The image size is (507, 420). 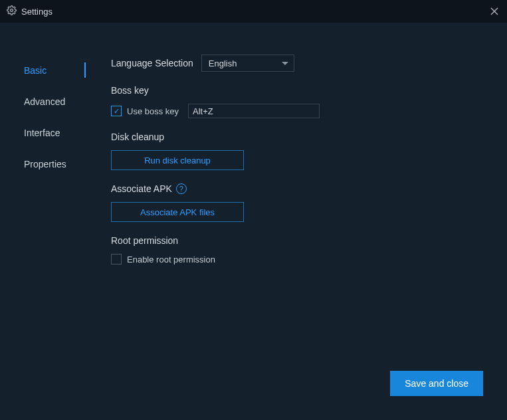 What do you see at coordinates (45, 163) in the screenshot?
I see `sidebar-item-properties: Properties` at bounding box center [45, 163].